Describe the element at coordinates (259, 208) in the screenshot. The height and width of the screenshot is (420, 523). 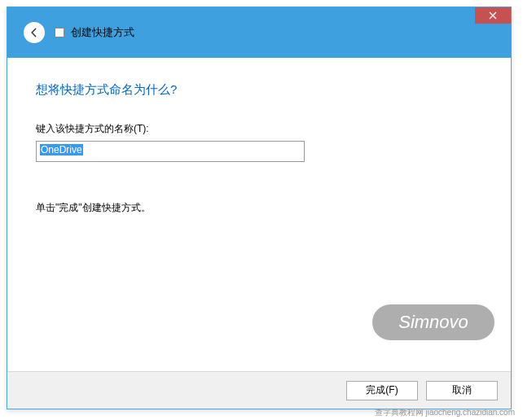
I see `instruction-text: 单击"完成"创建快捷方式。` at that location.